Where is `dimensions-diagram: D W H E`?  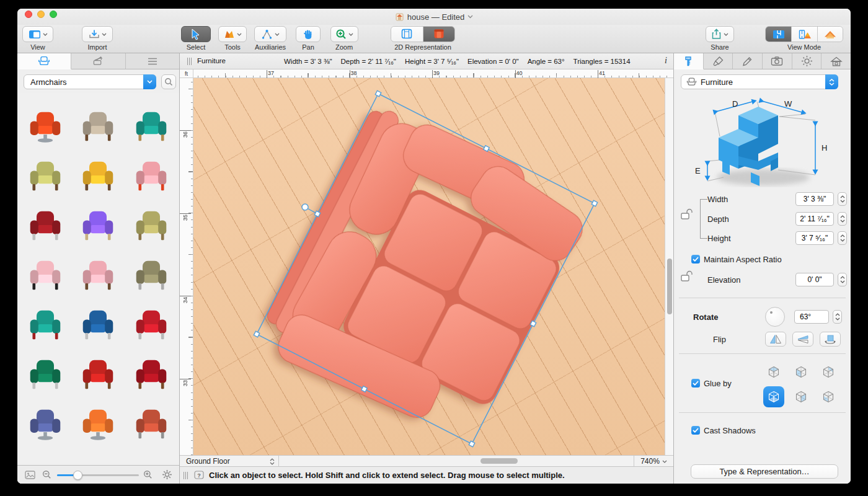 dimensions-diagram: D W H E is located at coordinates (763, 143).